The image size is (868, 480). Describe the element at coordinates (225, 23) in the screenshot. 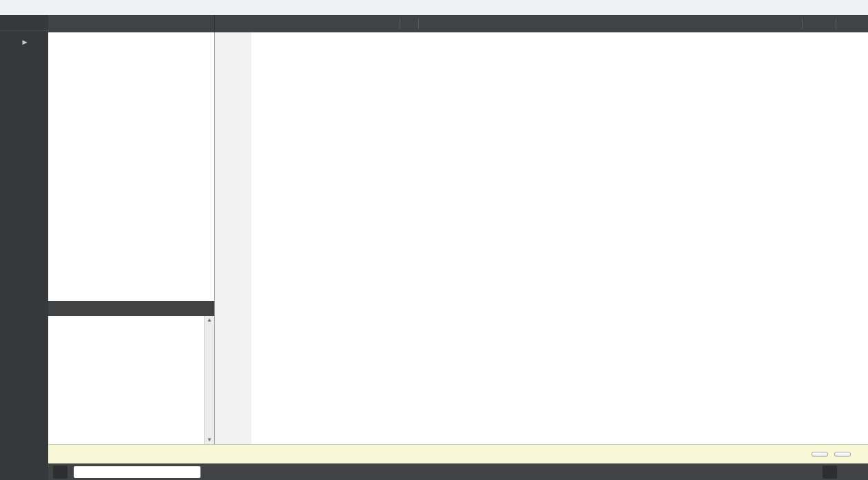

I see `back-button` at that location.